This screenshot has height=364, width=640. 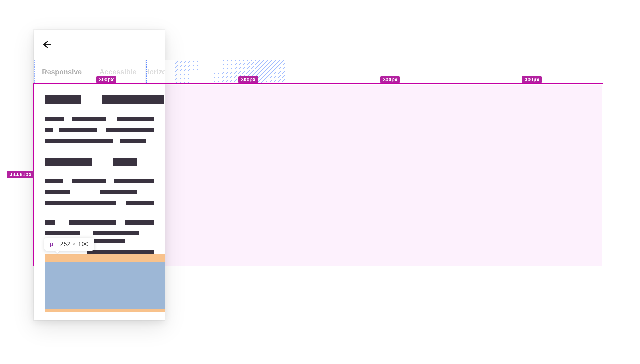 What do you see at coordinates (105, 286) in the screenshot?
I see `boxmodel-content-highlight` at bounding box center [105, 286].